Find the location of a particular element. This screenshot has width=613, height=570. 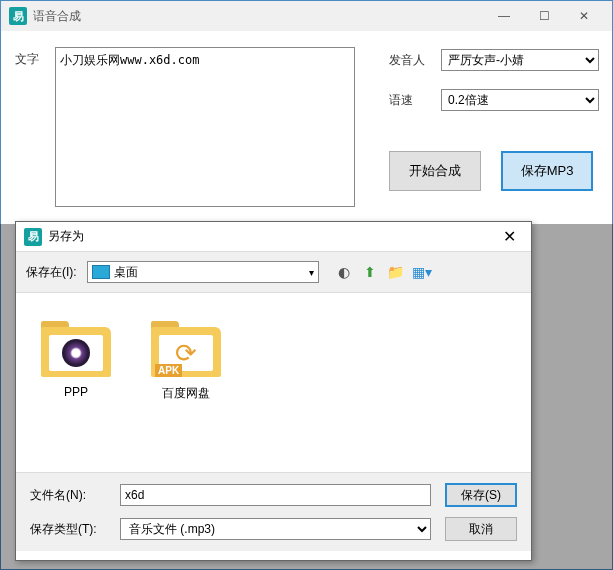

dialog-app-icon: 易 is located at coordinates (33, 237).